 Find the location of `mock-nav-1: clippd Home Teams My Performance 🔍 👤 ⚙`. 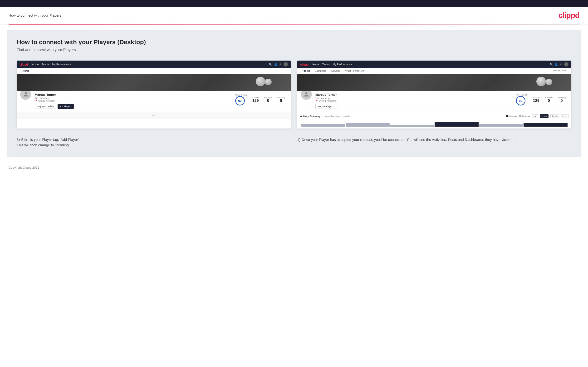

mock-nav-1: clippd Home Teams My Performance 🔍 👤 ⚙ is located at coordinates (154, 65).